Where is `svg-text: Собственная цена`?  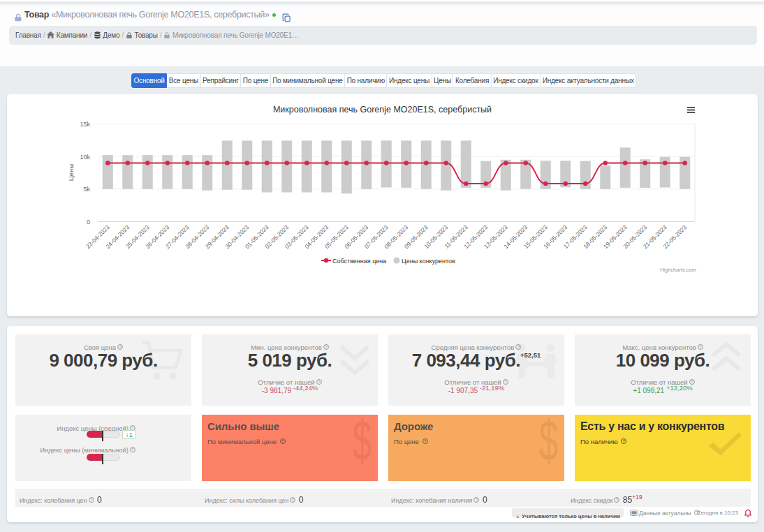
svg-text: Собственная цена is located at coordinates (359, 261).